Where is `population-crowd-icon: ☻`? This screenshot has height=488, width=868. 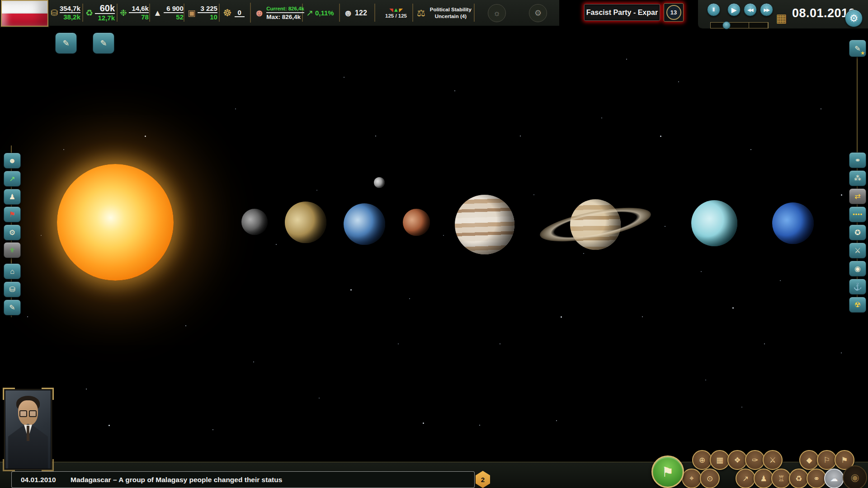 population-crowd-icon: ☻ is located at coordinates (259, 13).